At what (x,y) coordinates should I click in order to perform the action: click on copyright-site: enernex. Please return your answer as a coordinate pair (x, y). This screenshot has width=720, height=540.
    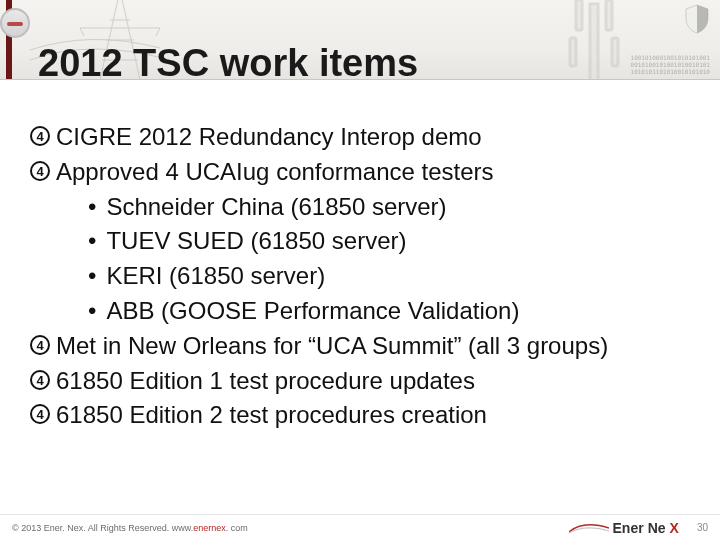
    Looking at the image, I should click on (210, 528).